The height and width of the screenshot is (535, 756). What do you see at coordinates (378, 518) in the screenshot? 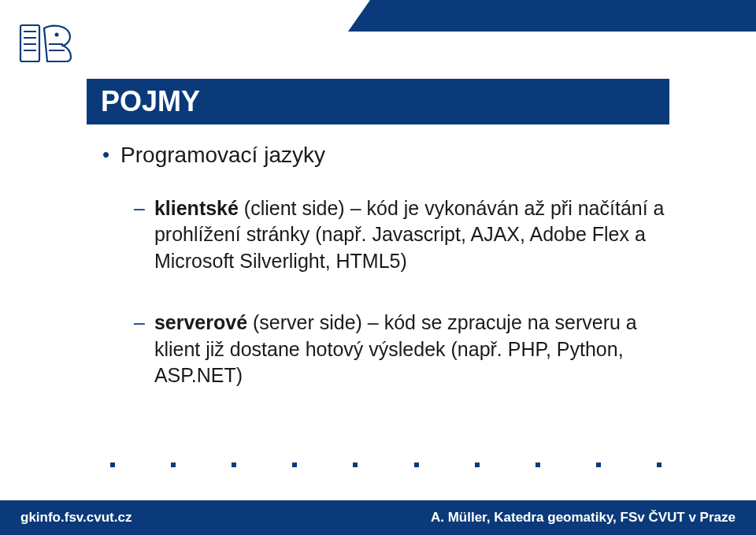
I see `slide-footer: gkinfo.fsv.cvut.cz A. Müller, Katedra ge…` at bounding box center [378, 518].